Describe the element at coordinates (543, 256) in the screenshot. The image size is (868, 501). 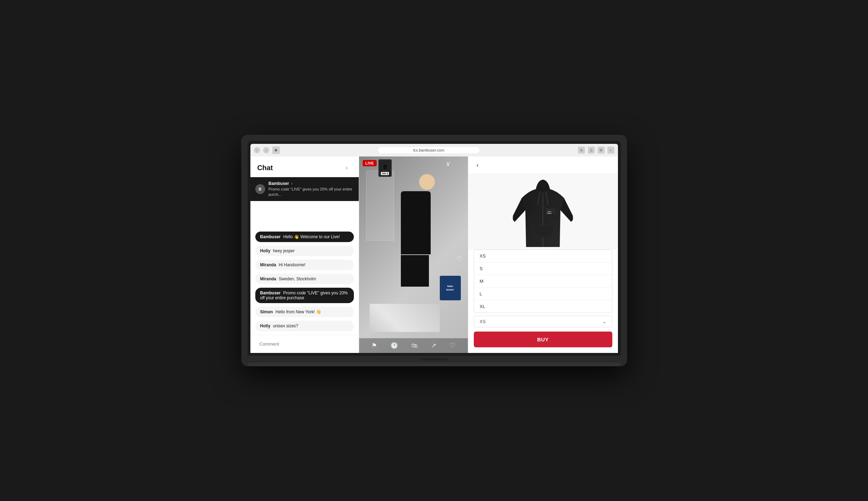
I see `size-option-xs: XS` at that location.